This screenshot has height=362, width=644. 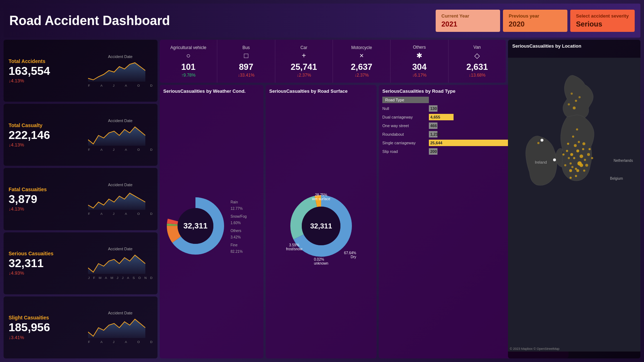 I want to click on prev-year-filter: Previous year 2020, so click(x=535, y=21).